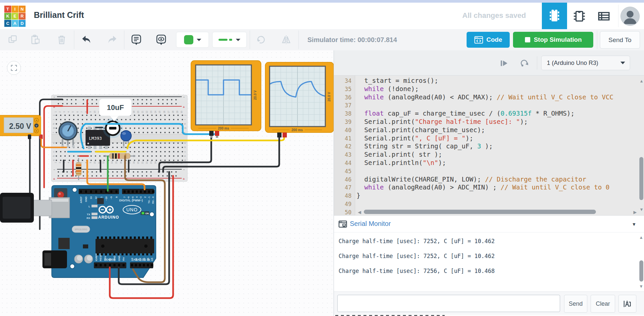 This screenshot has width=644, height=316. I want to click on simulator-time: Simulator time: 00:00:07.814, so click(352, 40).